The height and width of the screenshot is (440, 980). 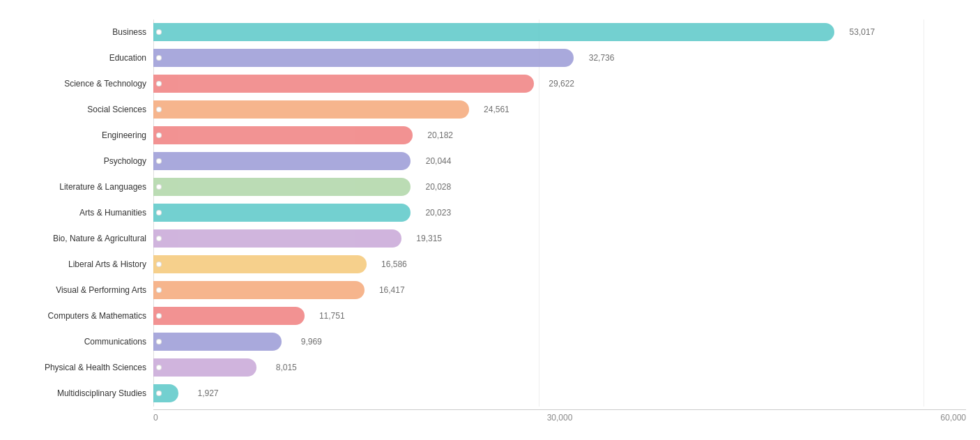 I want to click on bar-row: Visual & Performing Arts16,417, so click(x=490, y=290).